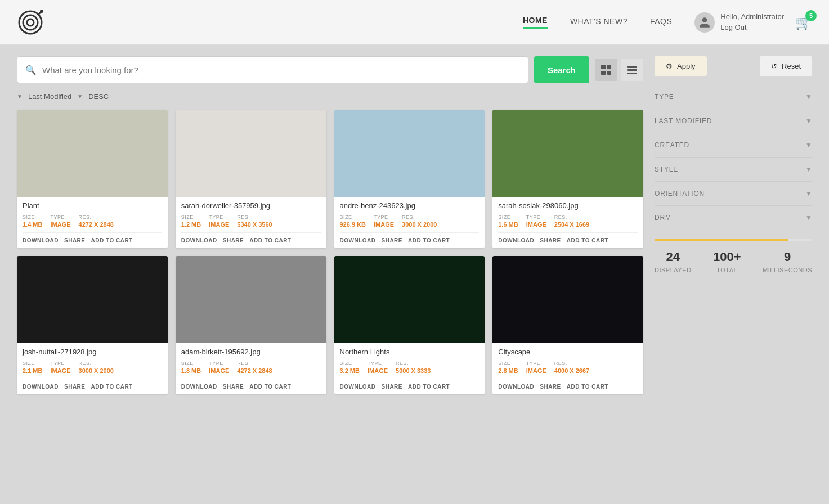 Image resolution: width=829 pixels, height=504 pixels. What do you see at coordinates (251, 206) in the screenshot?
I see `image-title: sarah-dorweiler-357959.jpg` at bounding box center [251, 206].